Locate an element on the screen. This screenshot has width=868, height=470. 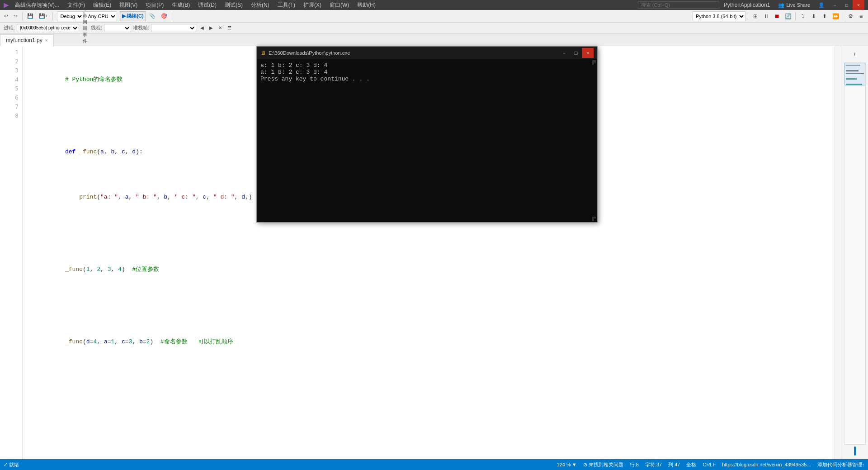
menu-view: 视图(V) is located at coordinates (128, 5).